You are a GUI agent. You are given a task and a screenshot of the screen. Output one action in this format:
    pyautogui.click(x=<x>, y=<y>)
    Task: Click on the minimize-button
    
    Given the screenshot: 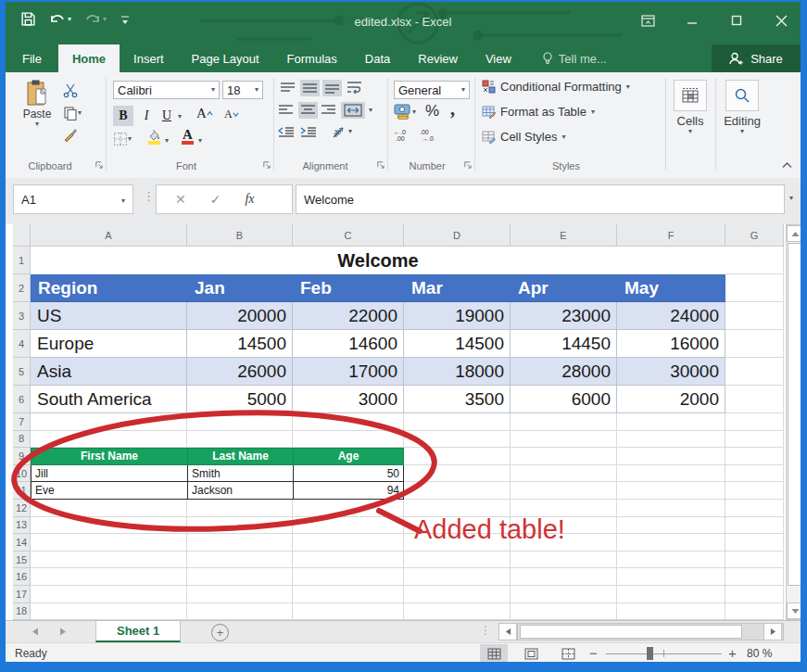 What is the action you would take?
    pyautogui.click(x=692, y=20)
    